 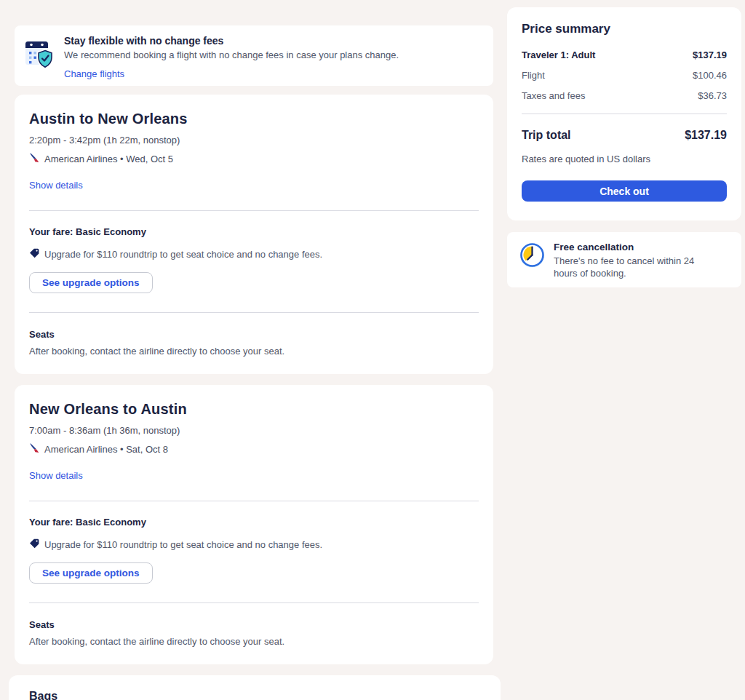 What do you see at coordinates (632, 268) in the screenshot?
I see `free-cancellation-body: There's no fee to cancel within 24 hours…` at bounding box center [632, 268].